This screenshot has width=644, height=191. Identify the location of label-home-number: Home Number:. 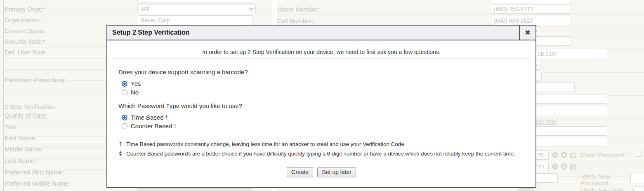
(298, 9).